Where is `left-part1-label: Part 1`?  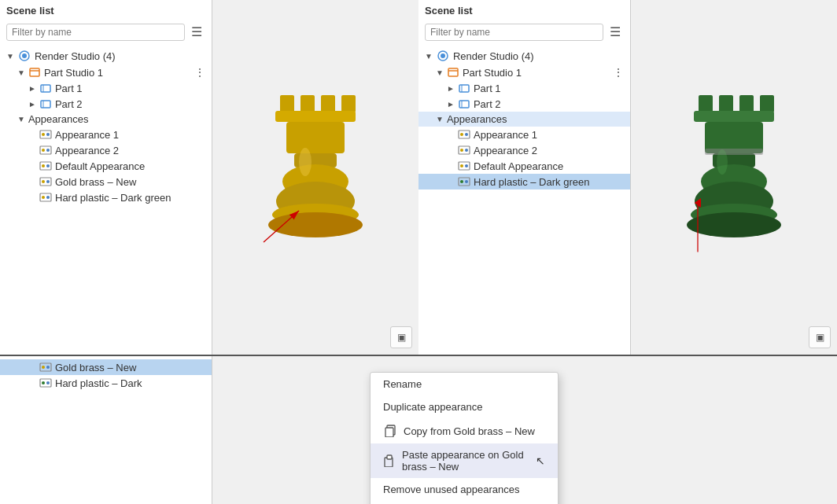
left-part1-label: Part 1 is located at coordinates (69, 88).